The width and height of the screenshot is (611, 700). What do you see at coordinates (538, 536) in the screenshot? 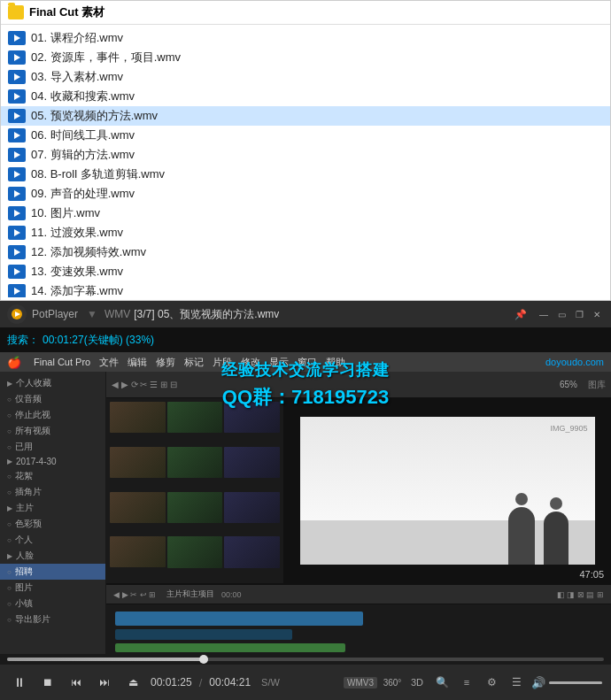
I see `silhouette-container` at bounding box center [538, 536].